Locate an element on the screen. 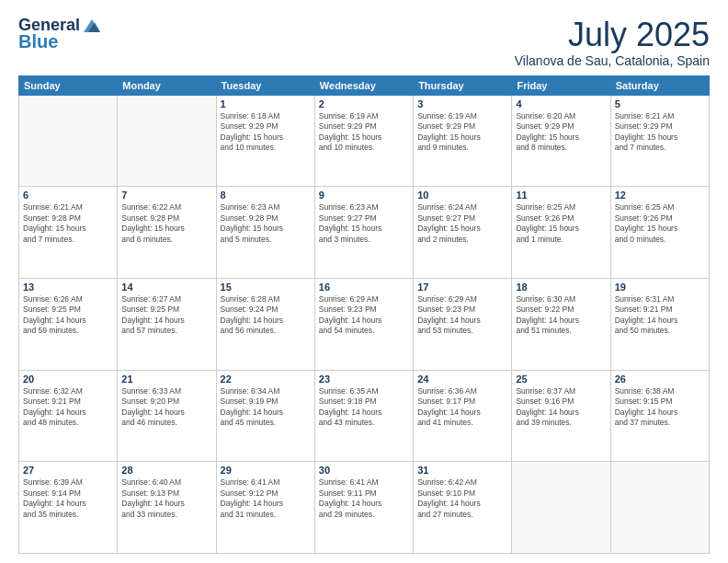  cell-info: Sunrise: 6:39 AM Sunset: 9:14 PM Dayligh… is located at coordinates (68, 499).